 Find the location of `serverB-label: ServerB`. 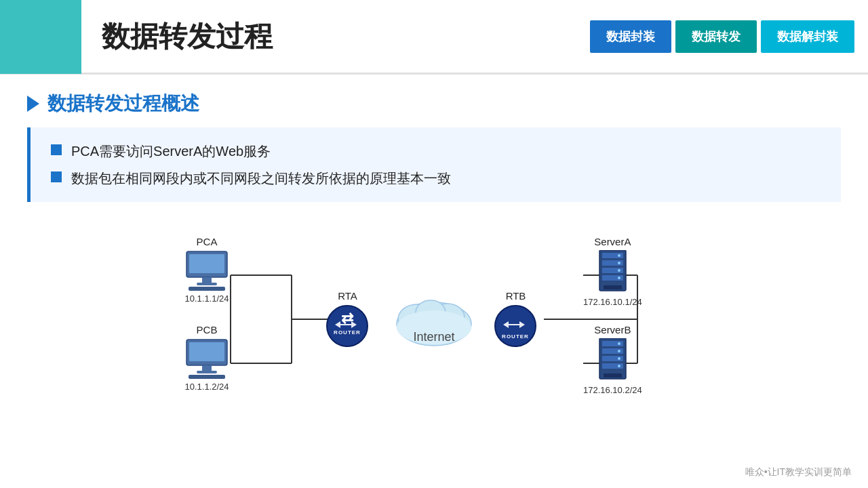

serverB-label: ServerB is located at coordinates (612, 329).